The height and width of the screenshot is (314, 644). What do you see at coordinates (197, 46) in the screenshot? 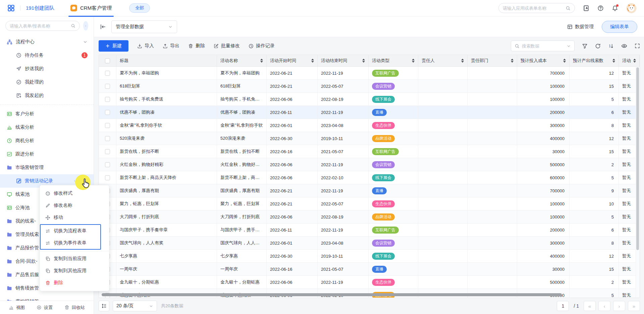
I see `toolbar-删除-button: 删除` at bounding box center [197, 46].